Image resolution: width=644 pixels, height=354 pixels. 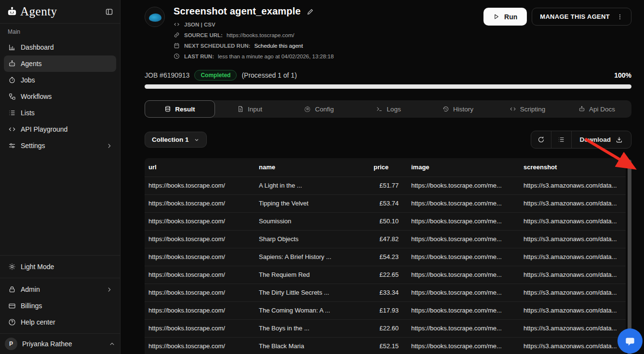 I want to click on sidebar-item-admin: Admin, so click(x=60, y=289).